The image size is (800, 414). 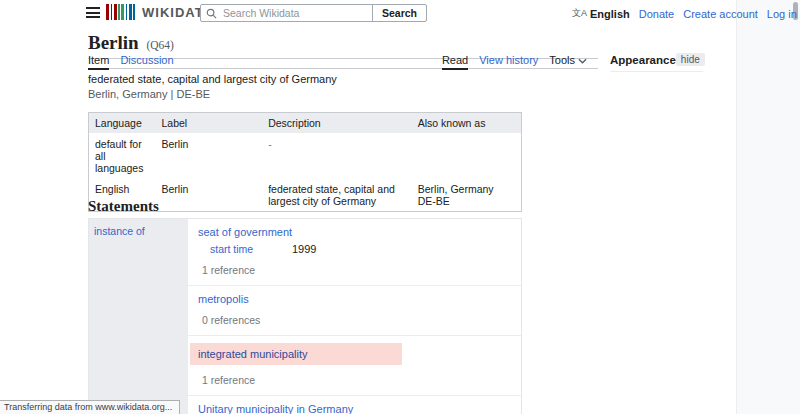 I want to click on cell-also-known-as, so click(x=467, y=156).